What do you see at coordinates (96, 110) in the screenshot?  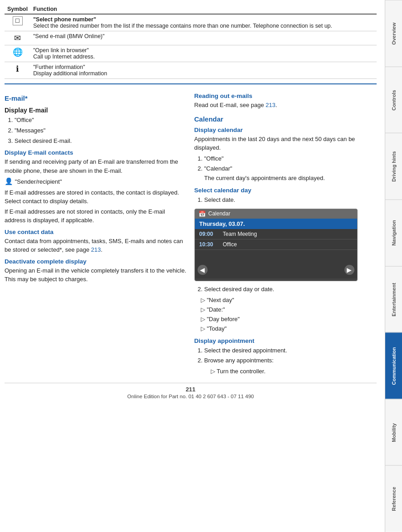 I see `display-email-heading: Display E-mail` at bounding box center [96, 110].